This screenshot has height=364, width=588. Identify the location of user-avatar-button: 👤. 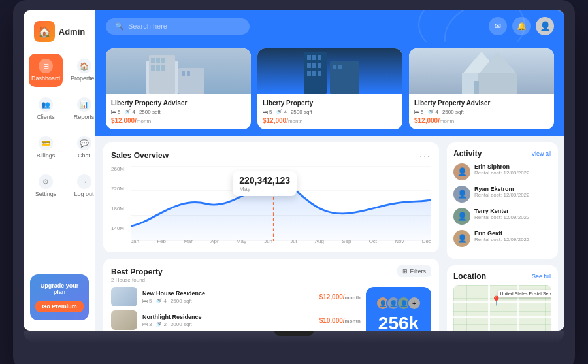
(545, 26).